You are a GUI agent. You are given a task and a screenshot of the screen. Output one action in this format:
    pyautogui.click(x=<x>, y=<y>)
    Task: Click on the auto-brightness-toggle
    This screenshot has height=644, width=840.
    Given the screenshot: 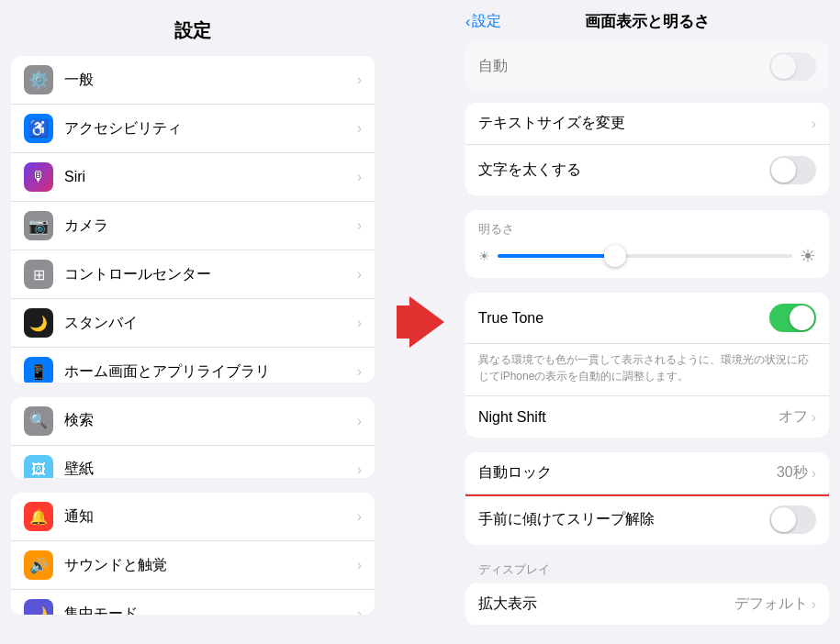 What is the action you would take?
    pyautogui.click(x=793, y=66)
    